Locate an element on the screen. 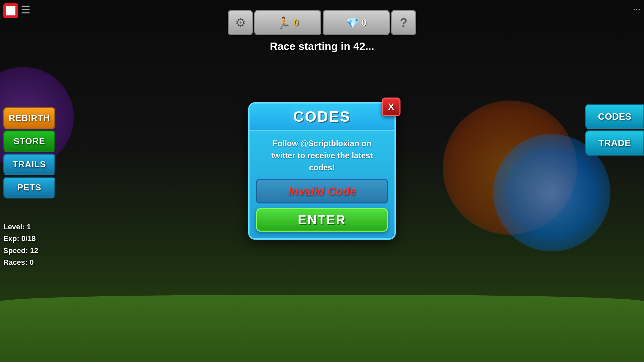  close-modal-button: X is located at coordinates (391, 107).